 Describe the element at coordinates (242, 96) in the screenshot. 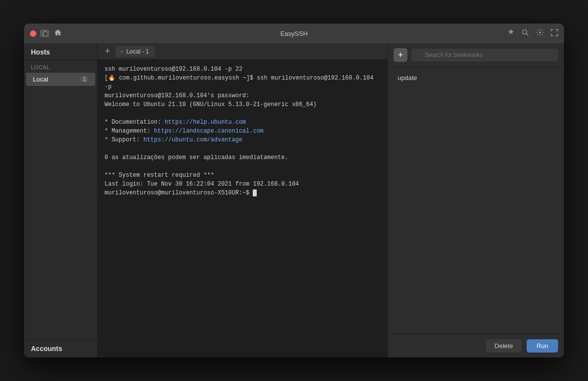

I see `terminal-line-2: muriloventuroso@192.168.0.104's password…` at that location.